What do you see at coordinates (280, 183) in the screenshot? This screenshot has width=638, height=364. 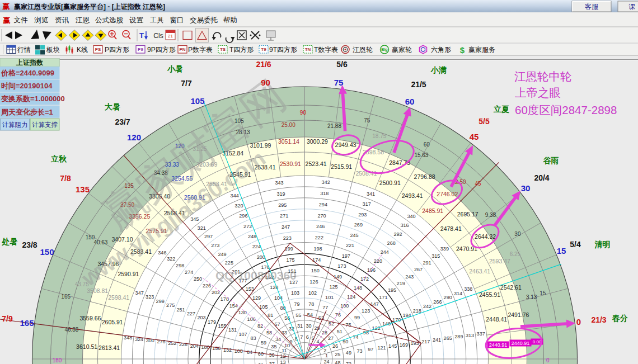 I see `svg-text: 343` at bounding box center [280, 183].